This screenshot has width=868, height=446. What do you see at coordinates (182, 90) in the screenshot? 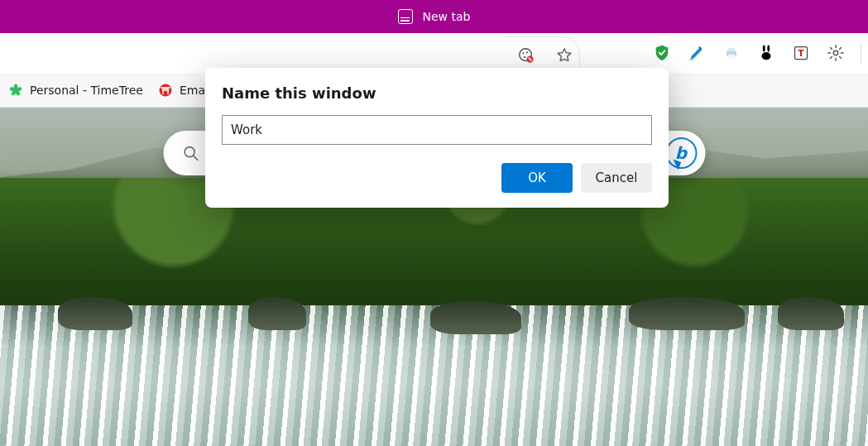
I see `favorite-ema: Ema` at bounding box center [182, 90].